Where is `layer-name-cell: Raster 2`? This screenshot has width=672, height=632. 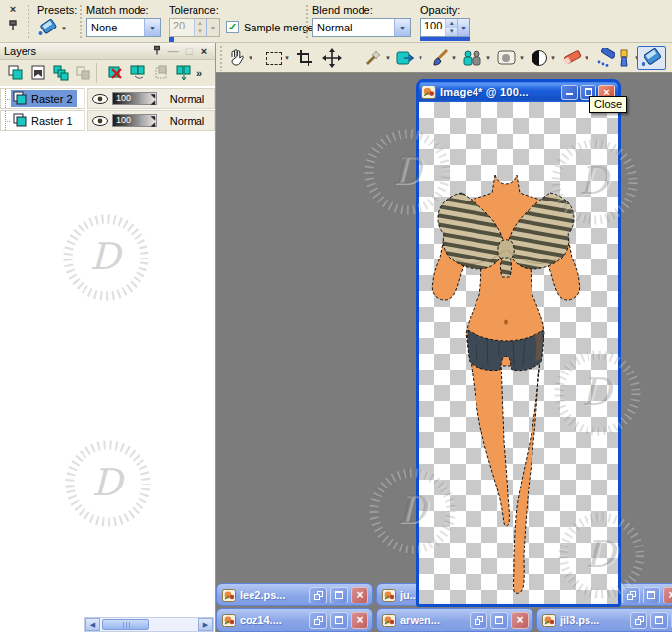 layer-name-cell: Raster 2 is located at coordinates (43, 98).